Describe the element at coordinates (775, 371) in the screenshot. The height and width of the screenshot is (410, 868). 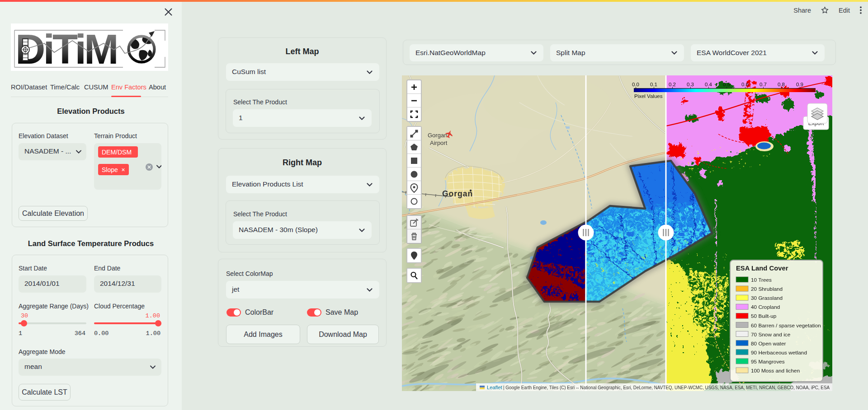
I see `svg-text: 100 Moss and lichen` at that location.